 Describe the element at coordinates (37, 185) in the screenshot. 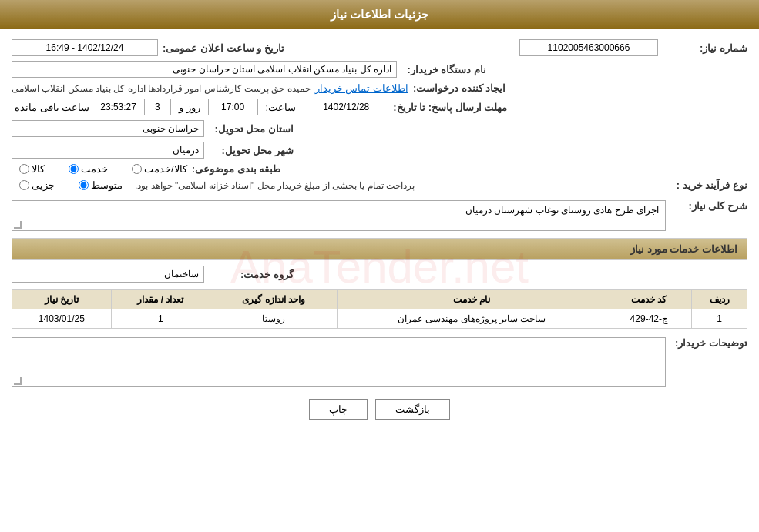

I see `noe-jozi-item: جزیی` at that location.